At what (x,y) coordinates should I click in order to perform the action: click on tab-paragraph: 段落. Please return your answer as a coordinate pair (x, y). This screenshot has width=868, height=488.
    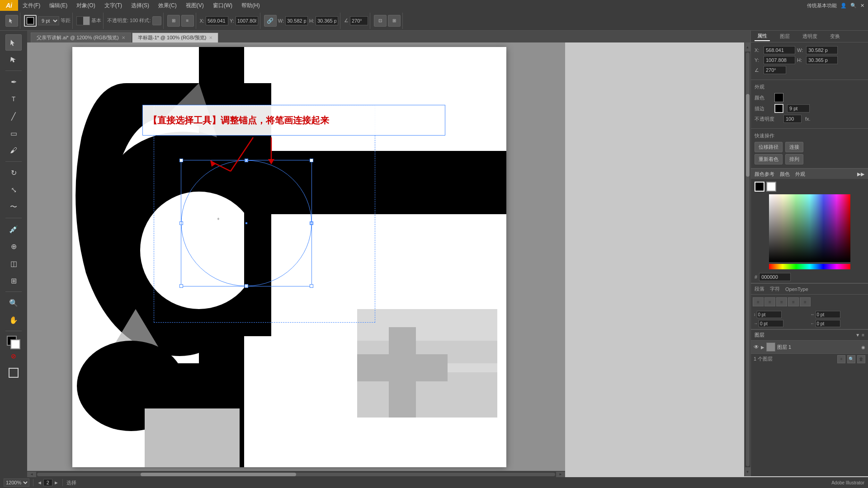
    Looking at the image, I should click on (760, 289).